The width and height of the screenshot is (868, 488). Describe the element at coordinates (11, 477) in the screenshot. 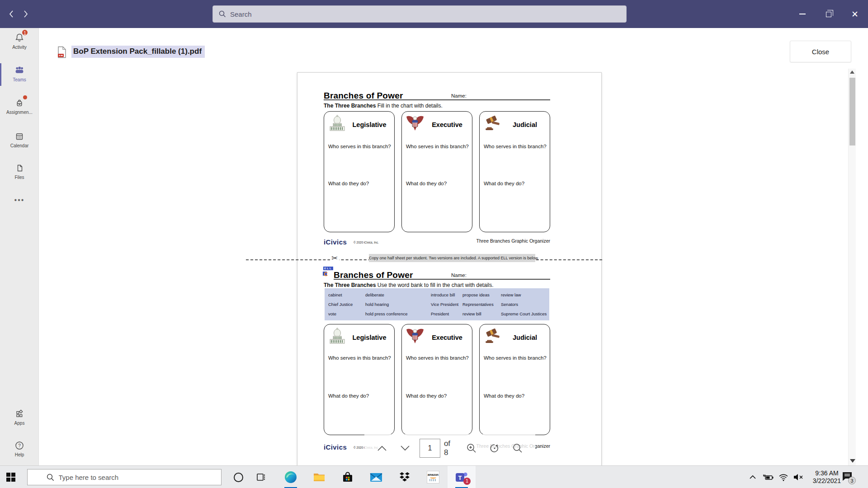

I see `start-button` at that location.